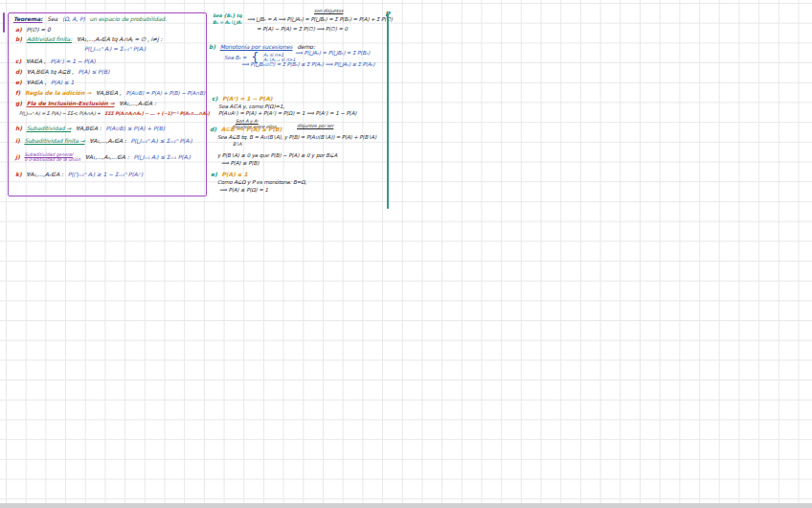  I want to click on proof-d-line2: y P(B∖A) ≥ 0 ya que P(B) − P(A) ≥ 0 y po…, so click(278, 155).